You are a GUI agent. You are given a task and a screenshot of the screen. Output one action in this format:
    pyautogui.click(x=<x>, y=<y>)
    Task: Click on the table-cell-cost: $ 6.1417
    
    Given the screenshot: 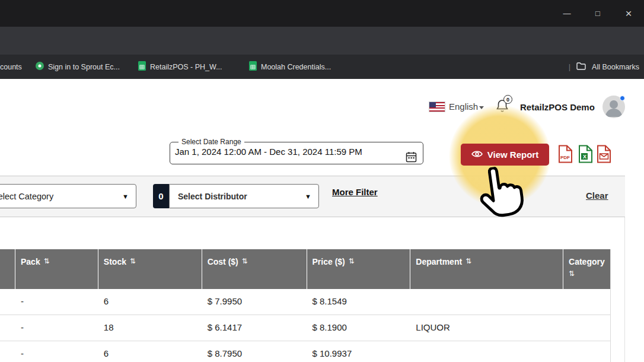 What is the action you would take?
    pyautogui.click(x=254, y=328)
    